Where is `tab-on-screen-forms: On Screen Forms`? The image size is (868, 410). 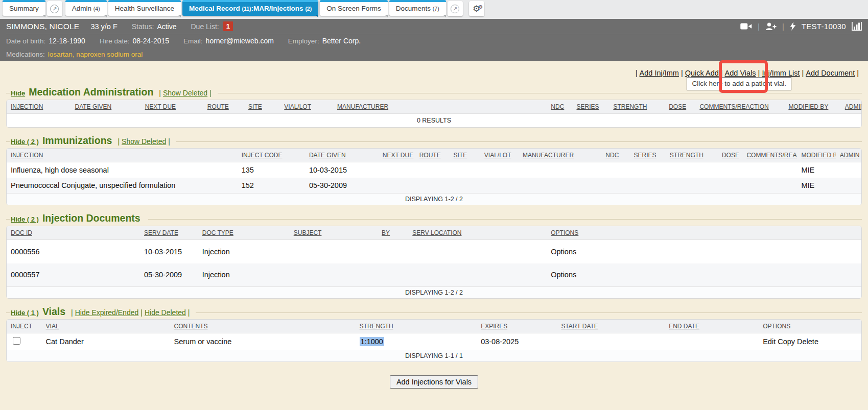
tab-on-screen-forms: On Screen Forms is located at coordinates (354, 8).